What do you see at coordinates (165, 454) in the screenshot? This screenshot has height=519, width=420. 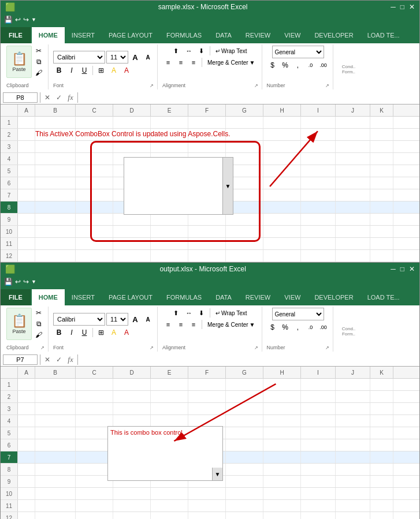 I see `combobox-output-2: This is combo box control. ▼` at bounding box center [165, 454].